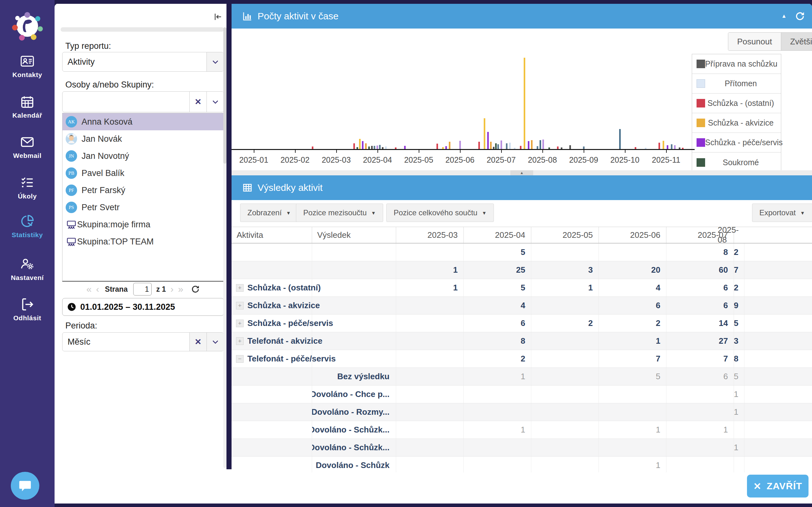  What do you see at coordinates (28, 107) in the screenshot?
I see `sidebar-item-kalendar: Kalendář` at bounding box center [28, 107].